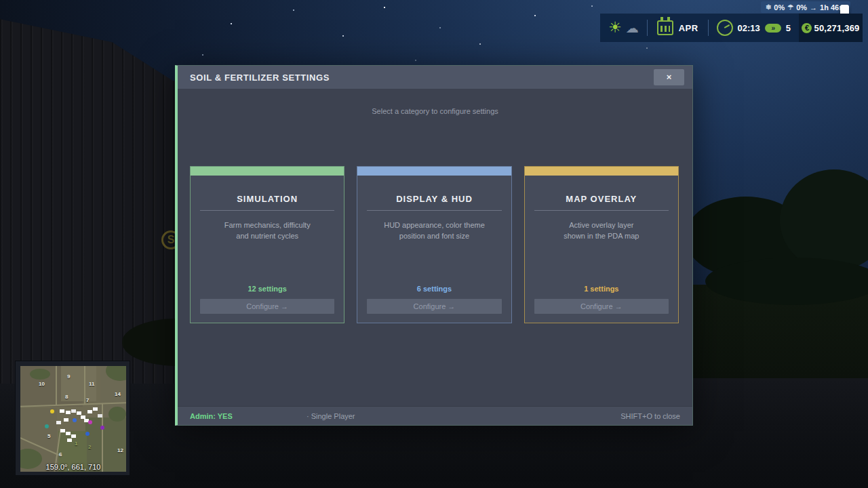 Image resolution: width=868 pixels, height=488 pixels. Describe the element at coordinates (650, 416) in the screenshot. I see `close-shortcut-hint: SHIFT+O to close` at that location.